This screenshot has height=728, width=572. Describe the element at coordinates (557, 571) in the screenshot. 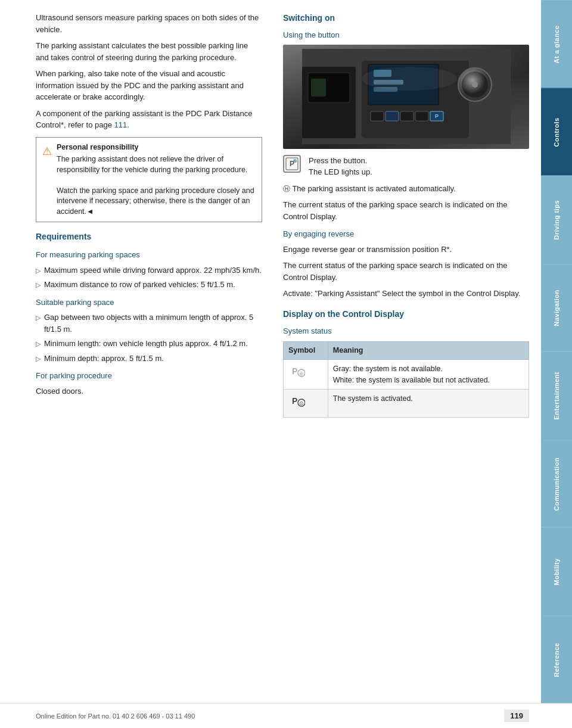

I see `sidebar-tab-mobility: Mobility` at that location.